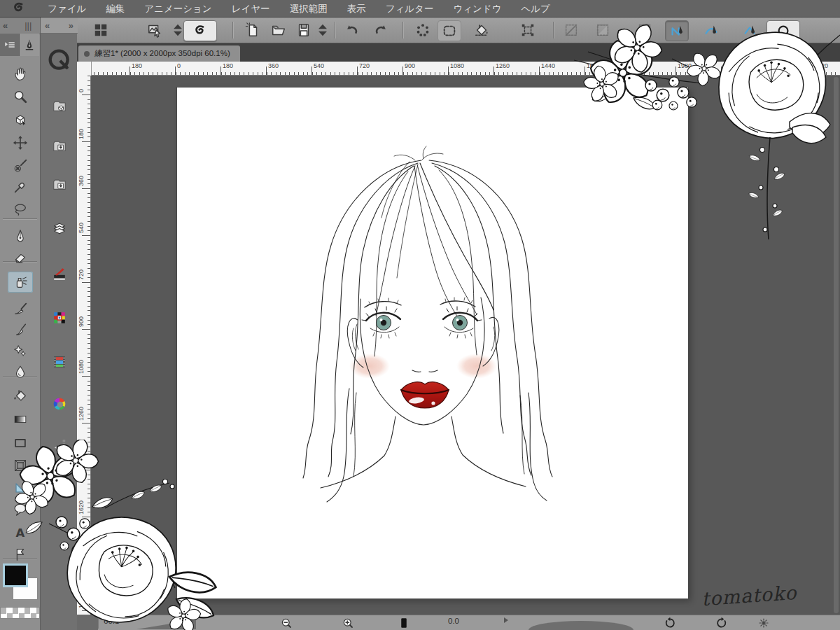 The image size is (840, 630). What do you see at coordinates (836, 345) in the screenshot?
I see `vertical-scrollbar` at bounding box center [836, 345].